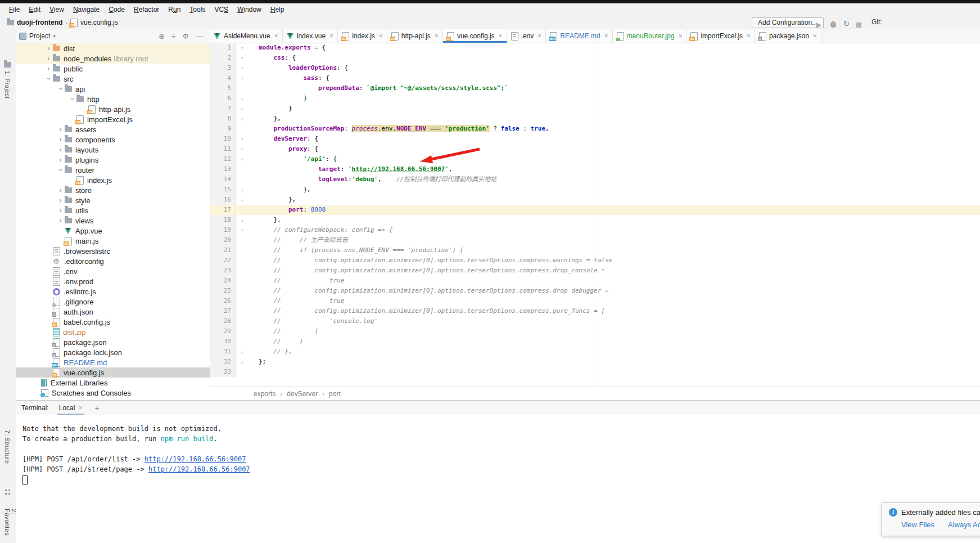 This screenshot has width=980, height=543. What do you see at coordinates (112, 129) in the screenshot?
I see `tree-item-assets: ›assets` at bounding box center [112, 129].